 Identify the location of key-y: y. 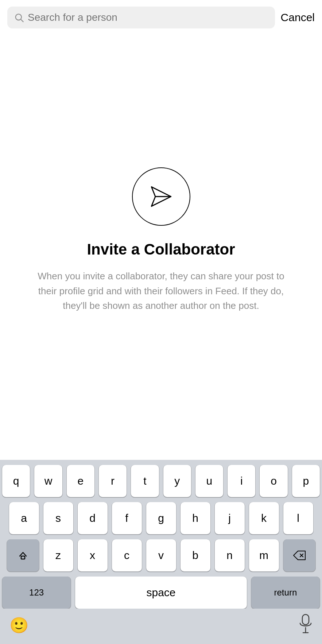
(177, 481).